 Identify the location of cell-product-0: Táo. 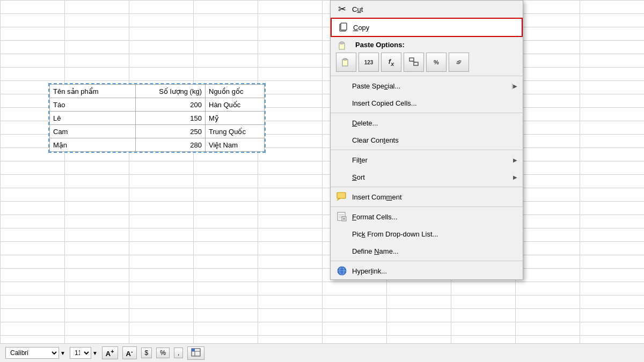
(93, 105).